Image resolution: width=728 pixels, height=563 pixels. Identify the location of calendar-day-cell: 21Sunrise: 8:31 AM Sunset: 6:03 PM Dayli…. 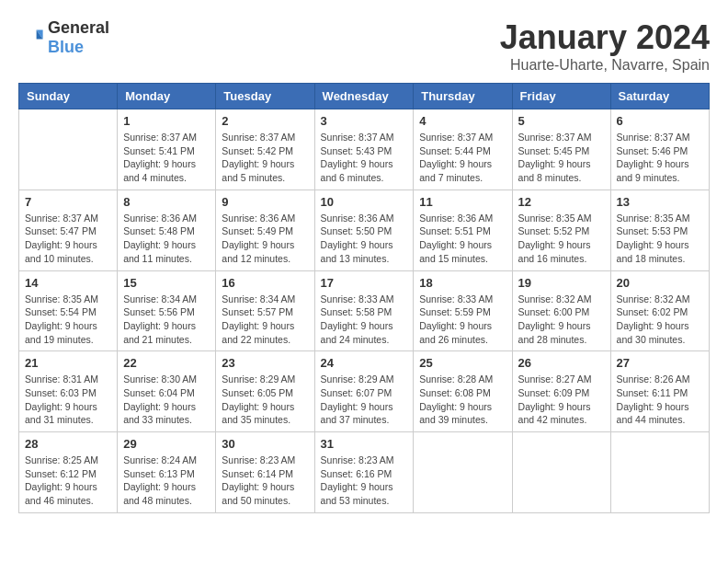
(68, 392).